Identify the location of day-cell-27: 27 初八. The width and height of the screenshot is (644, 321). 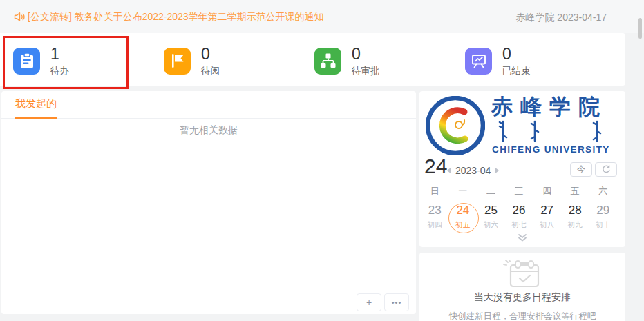
(547, 217).